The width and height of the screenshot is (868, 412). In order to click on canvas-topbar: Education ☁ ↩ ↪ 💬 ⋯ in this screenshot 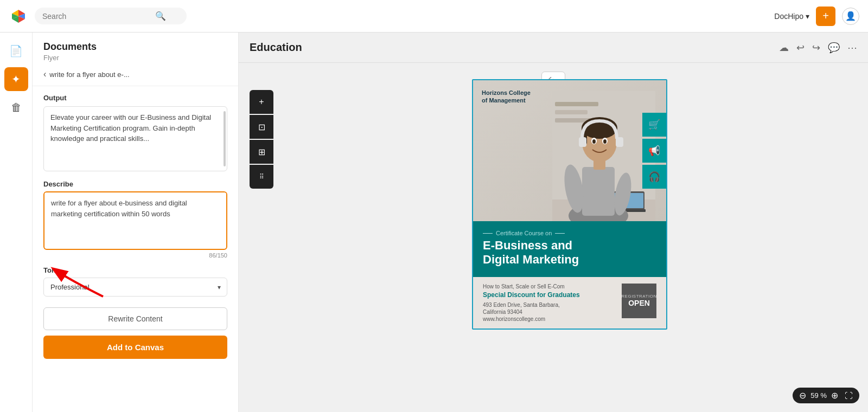, I will do `click(553, 48)`.